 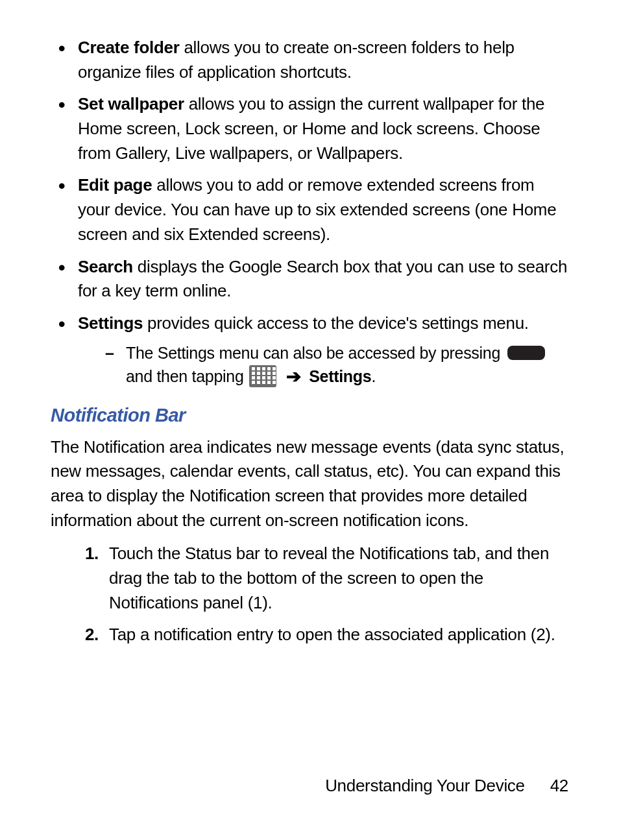 I want to click on step-text: Touch the Status bar to reveal the Notif…, so click(x=329, y=577).